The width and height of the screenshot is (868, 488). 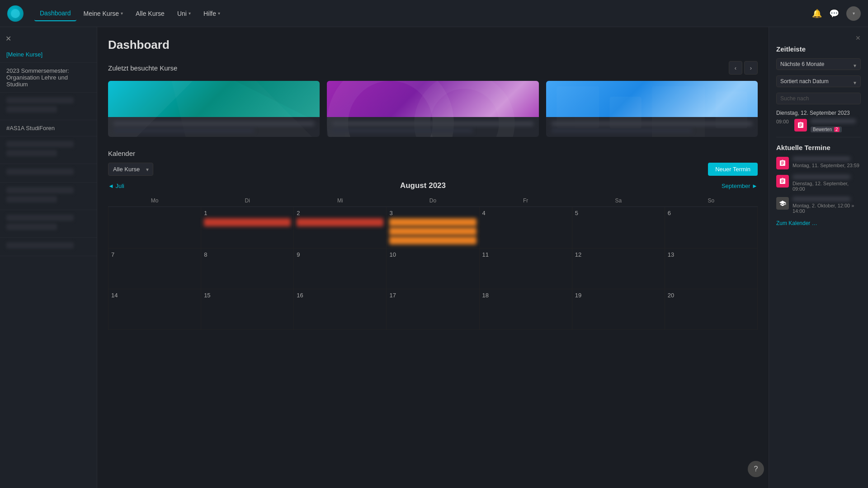 I want to click on user-avatar: ▾, so click(x=854, y=14).